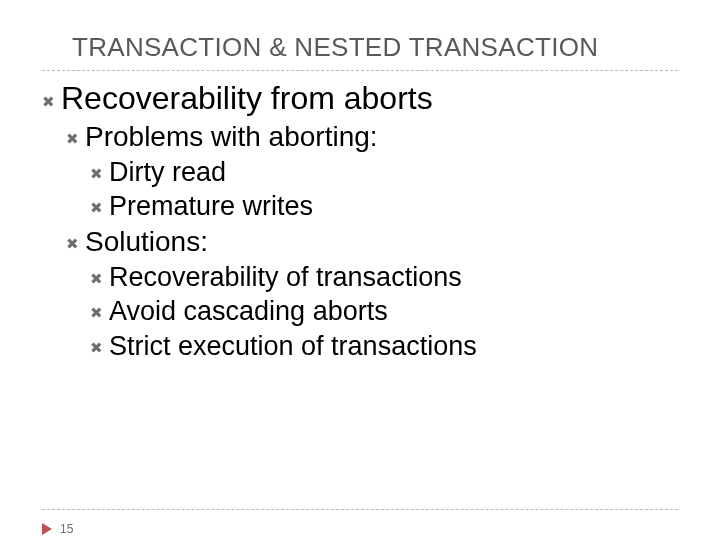  What do you see at coordinates (375, 48) in the screenshot?
I see `slide-title: TRANSACTION & NESTED TRANSACTION` at bounding box center [375, 48].